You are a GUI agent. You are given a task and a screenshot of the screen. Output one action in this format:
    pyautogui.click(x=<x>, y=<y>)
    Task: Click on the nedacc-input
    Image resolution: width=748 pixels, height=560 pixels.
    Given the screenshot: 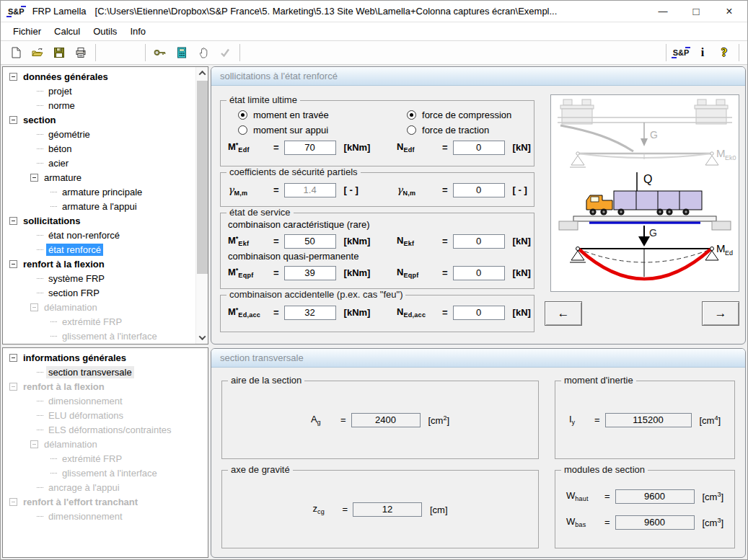 What is the action you would take?
    pyautogui.click(x=479, y=313)
    